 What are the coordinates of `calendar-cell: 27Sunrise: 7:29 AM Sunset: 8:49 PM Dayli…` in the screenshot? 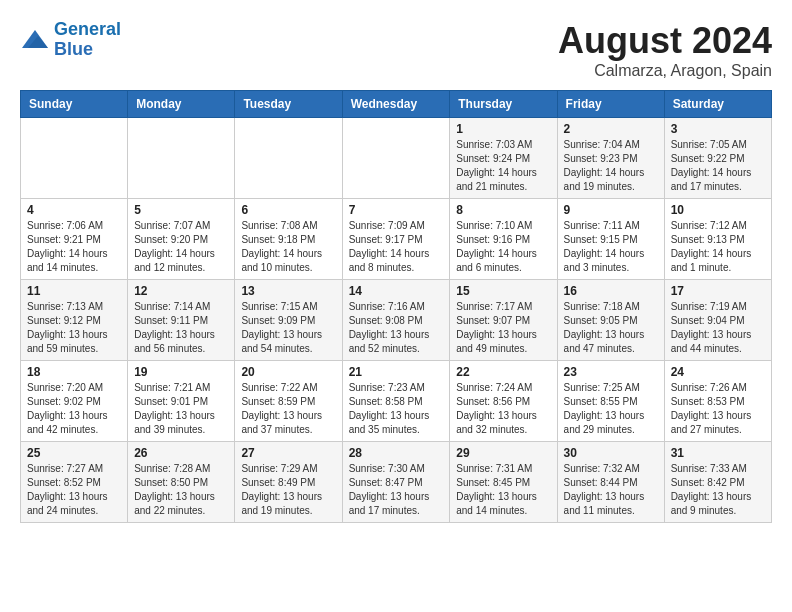 It's located at (288, 482).